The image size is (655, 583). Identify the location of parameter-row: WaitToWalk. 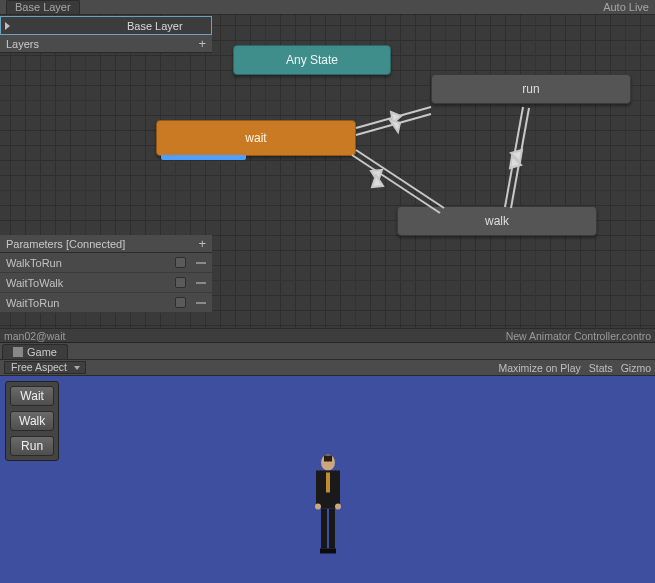
(106, 283).